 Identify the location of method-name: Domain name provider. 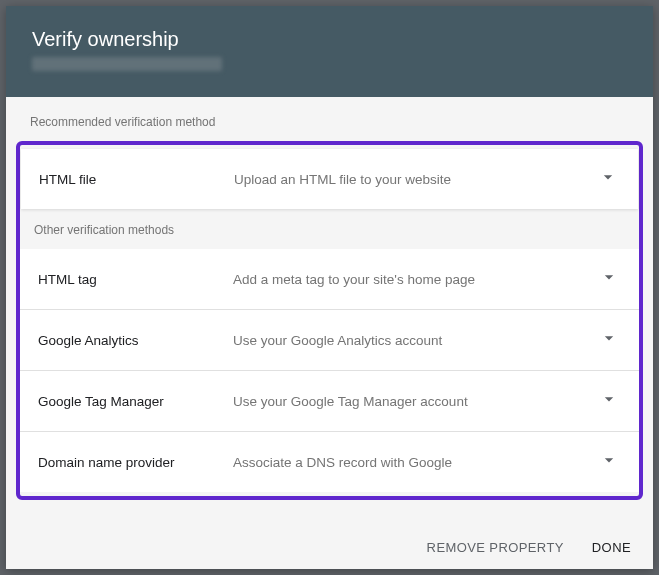
(136, 462).